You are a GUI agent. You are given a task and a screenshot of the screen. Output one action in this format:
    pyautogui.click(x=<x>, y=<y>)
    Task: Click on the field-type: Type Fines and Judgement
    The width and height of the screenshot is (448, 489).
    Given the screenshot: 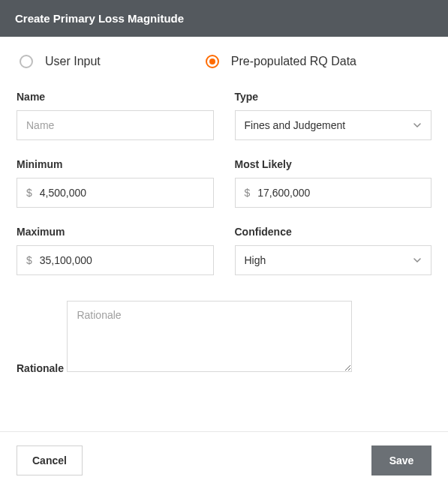 What is the action you would take?
    pyautogui.click(x=333, y=116)
    